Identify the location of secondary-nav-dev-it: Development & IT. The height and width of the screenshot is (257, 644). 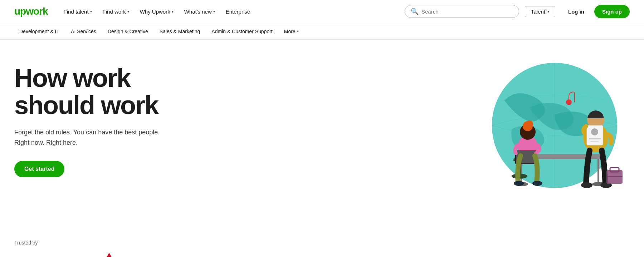
(39, 31).